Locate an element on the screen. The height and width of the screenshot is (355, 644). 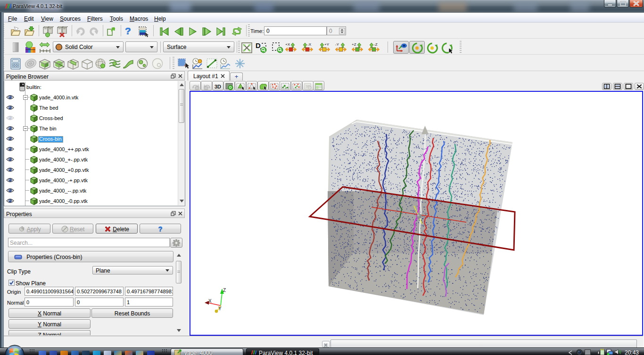
svg-text: +Y is located at coordinates (327, 44).